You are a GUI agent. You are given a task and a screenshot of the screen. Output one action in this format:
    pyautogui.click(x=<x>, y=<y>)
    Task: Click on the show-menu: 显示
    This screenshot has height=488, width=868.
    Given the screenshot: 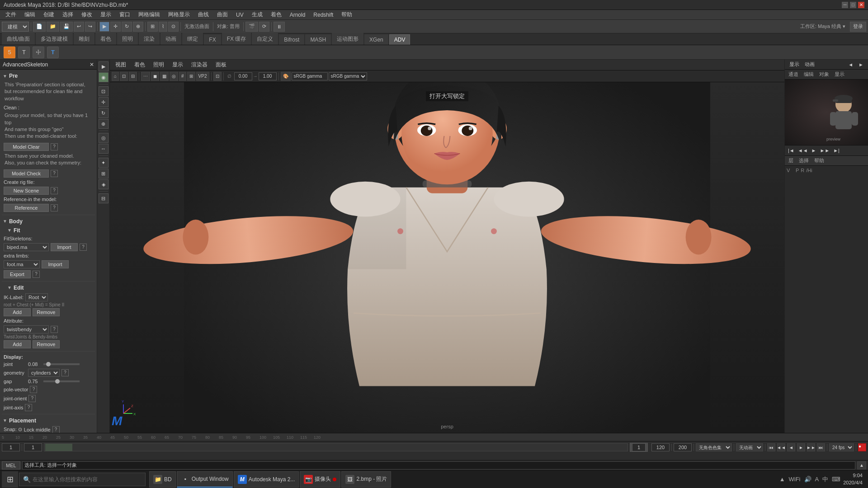 What is the action you would take?
    pyautogui.click(x=178, y=65)
    